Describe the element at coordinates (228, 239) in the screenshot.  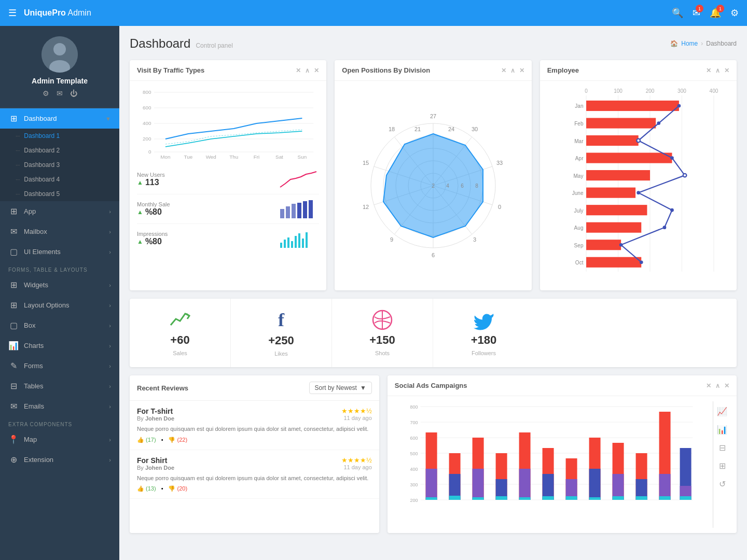
I see `stat-impressions: Impressions ▲ %80` at that location.